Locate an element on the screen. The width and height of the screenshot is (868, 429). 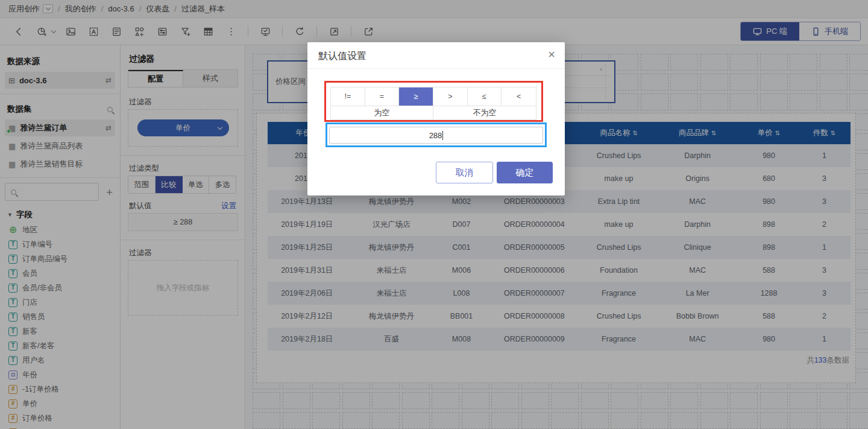
cancel-button: 取消 is located at coordinates (464, 173).